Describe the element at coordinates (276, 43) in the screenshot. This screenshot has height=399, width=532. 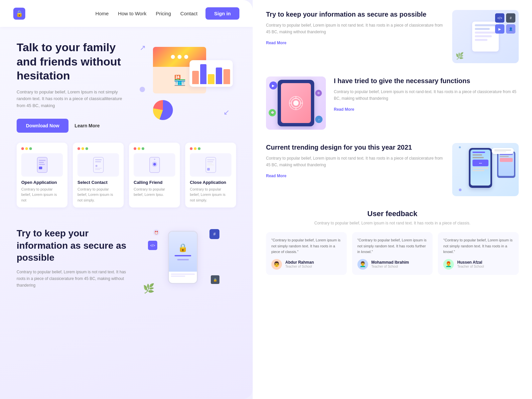
I see `read-more-security: Read More` at that location.